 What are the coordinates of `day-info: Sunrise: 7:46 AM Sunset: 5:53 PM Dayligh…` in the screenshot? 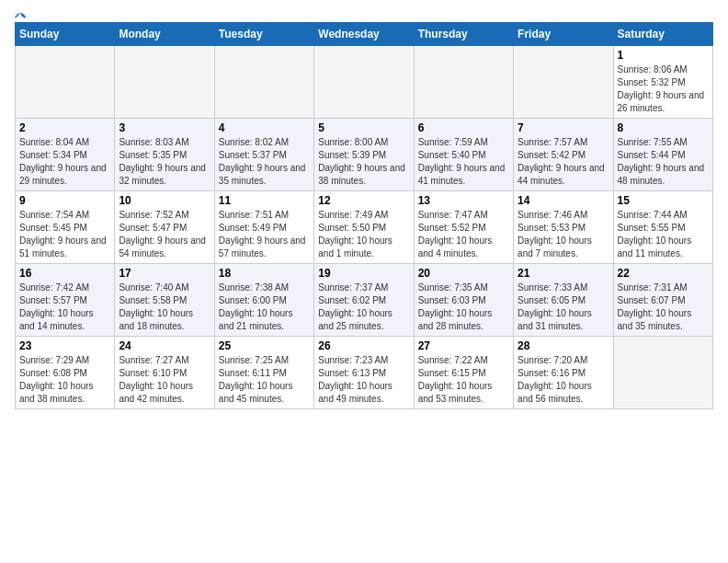 It's located at (563, 235).